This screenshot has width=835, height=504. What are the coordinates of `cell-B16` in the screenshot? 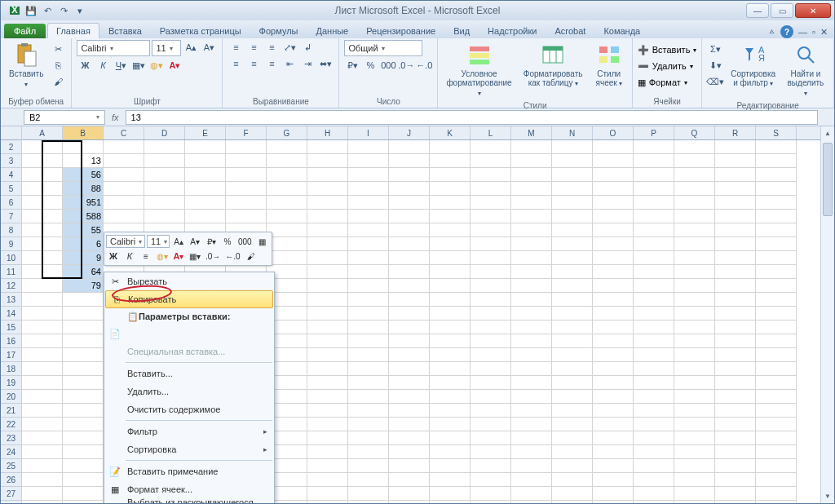 It's located at (83, 356).